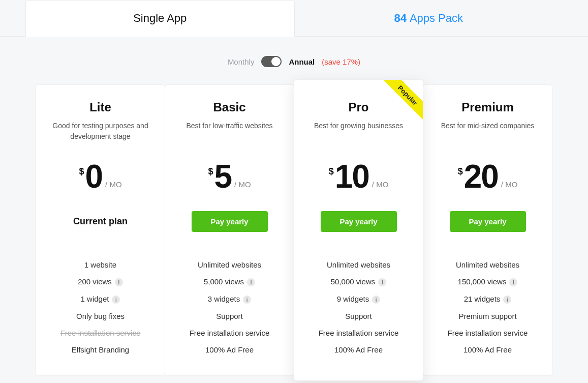  What do you see at coordinates (488, 299) in the screenshot?
I see `feature-item: 21 widgetsi` at bounding box center [488, 299].